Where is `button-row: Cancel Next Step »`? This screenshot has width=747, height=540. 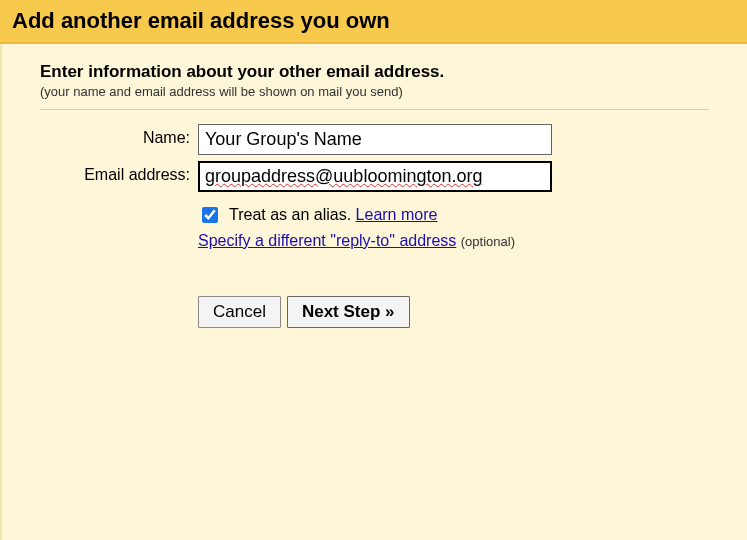 button-row: Cancel Next Step » is located at coordinates (454, 312).